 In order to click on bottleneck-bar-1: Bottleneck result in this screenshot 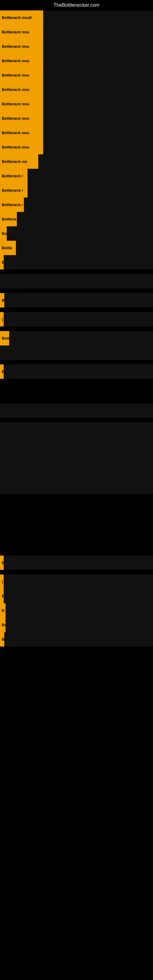, I will do `click(76, 18)`.